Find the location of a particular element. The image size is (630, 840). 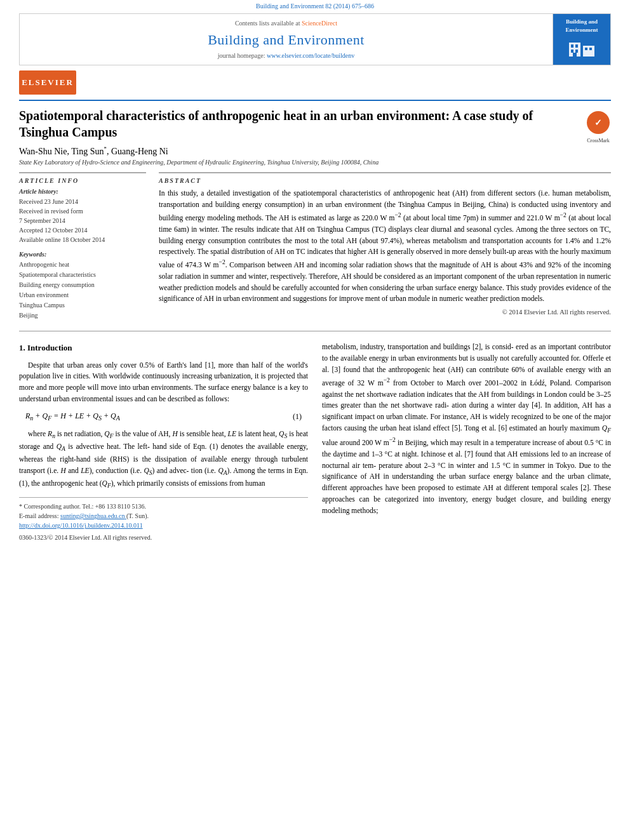

section-1-heading: 1. Introduction is located at coordinates (164, 348).